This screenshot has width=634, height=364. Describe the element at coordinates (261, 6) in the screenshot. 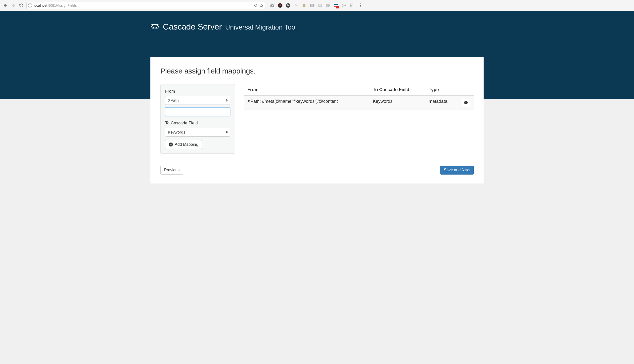

I see `bookmark-star-icon` at that location.